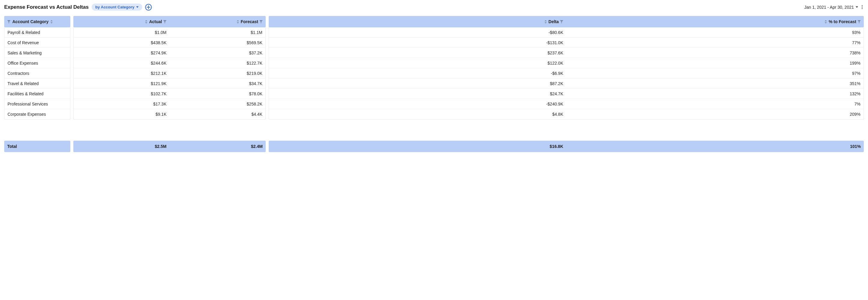 The height and width of the screenshot is (300, 868). What do you see at coordinates (122, 84) in the screenshot?
I see `cell-actual: $121.9K` at bounding box center [122, 84].